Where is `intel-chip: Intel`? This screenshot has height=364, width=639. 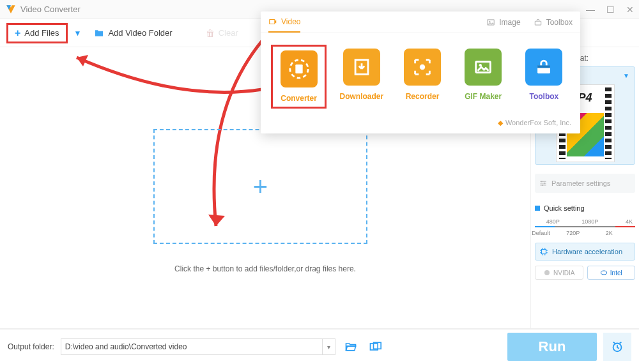
intel-chip: Intel is located at coordinates (612, 273).